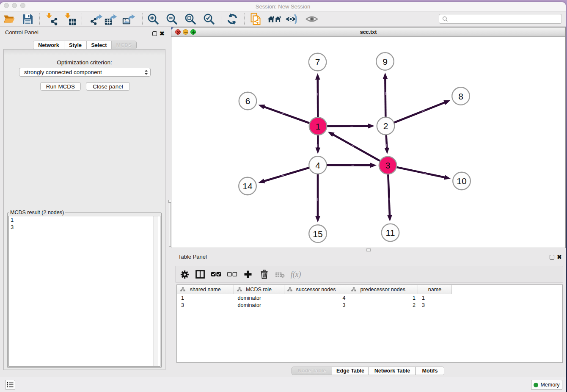 The height and width of the screenshot is (392, 567). What do you see at coordinates (52, 19) in the screenshot?
I see `import-network-icon` at bounding box center [52, 19].